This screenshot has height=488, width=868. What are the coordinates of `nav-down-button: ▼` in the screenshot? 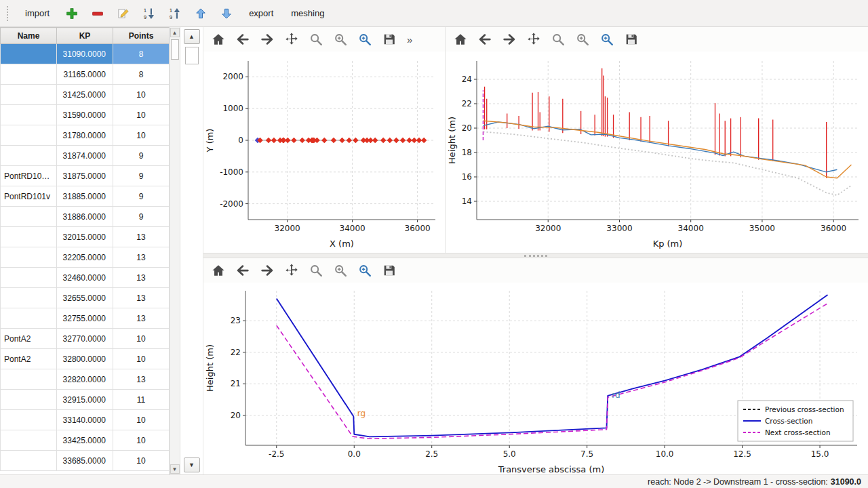 It's located at (192, 465).